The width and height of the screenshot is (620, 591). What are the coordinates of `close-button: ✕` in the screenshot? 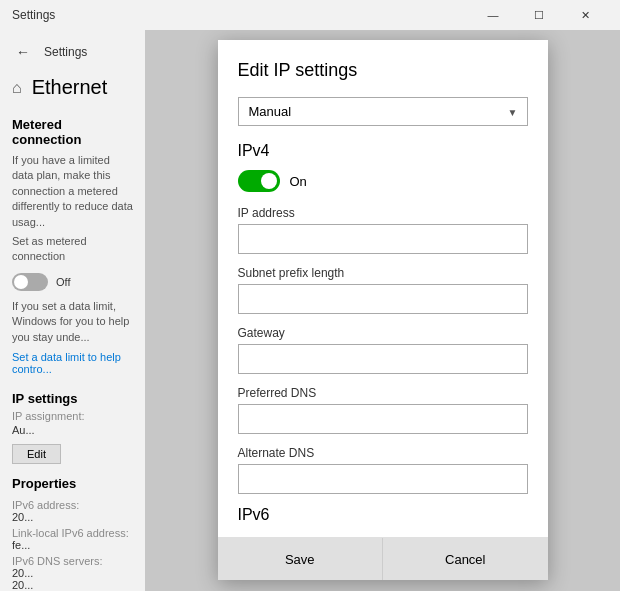 It's located at (585, 15).